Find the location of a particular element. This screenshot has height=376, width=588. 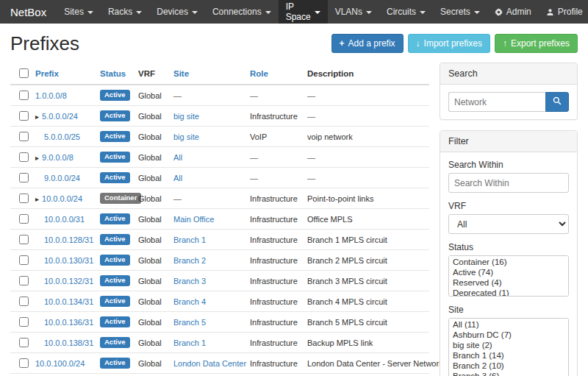

prefix-link: 10.0.0.0/24 is located at coordinates (62, 199).